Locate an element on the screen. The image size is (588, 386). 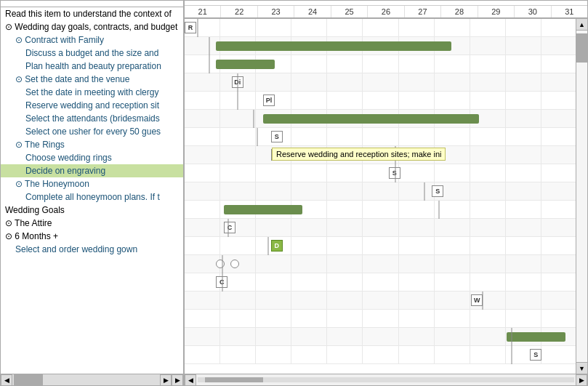
gantt-cell-Pl-row-4: Pl is located at coordinates (269, 100).